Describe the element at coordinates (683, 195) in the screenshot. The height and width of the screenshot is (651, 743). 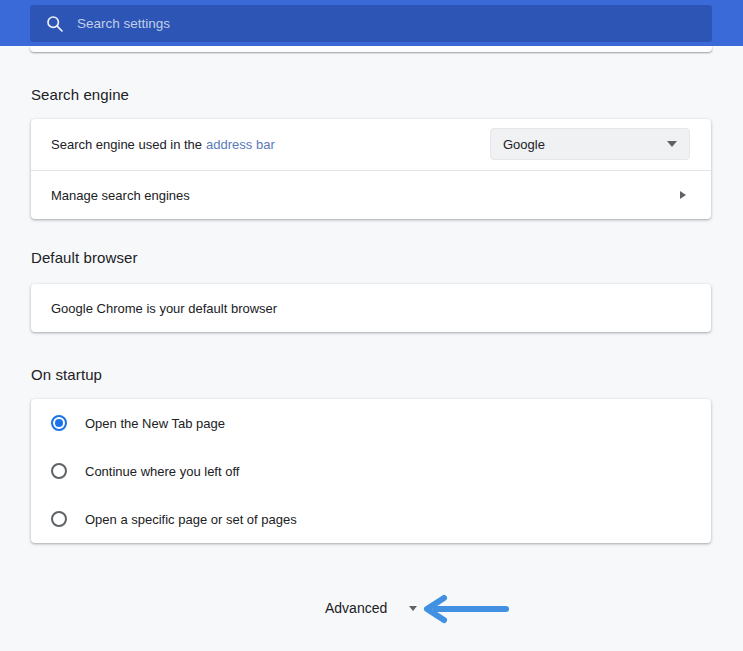
I see `chevron-right-icon` at that location.